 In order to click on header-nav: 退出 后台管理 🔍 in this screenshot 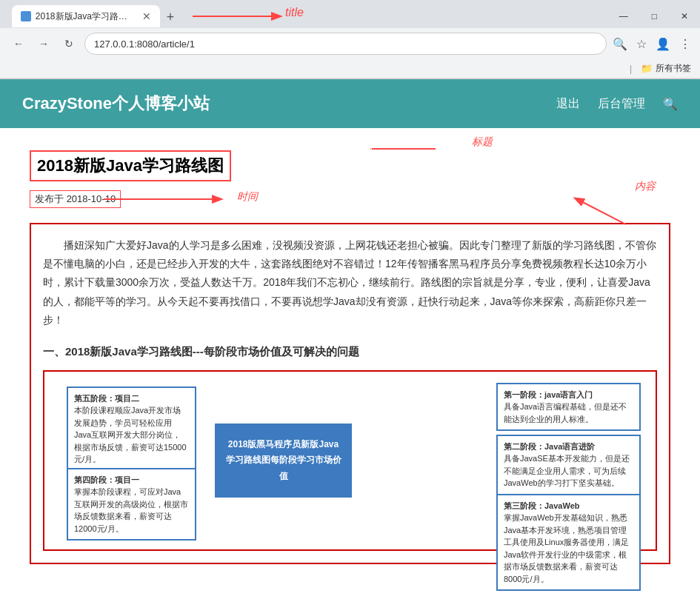, I will do `click(617, 104)`.